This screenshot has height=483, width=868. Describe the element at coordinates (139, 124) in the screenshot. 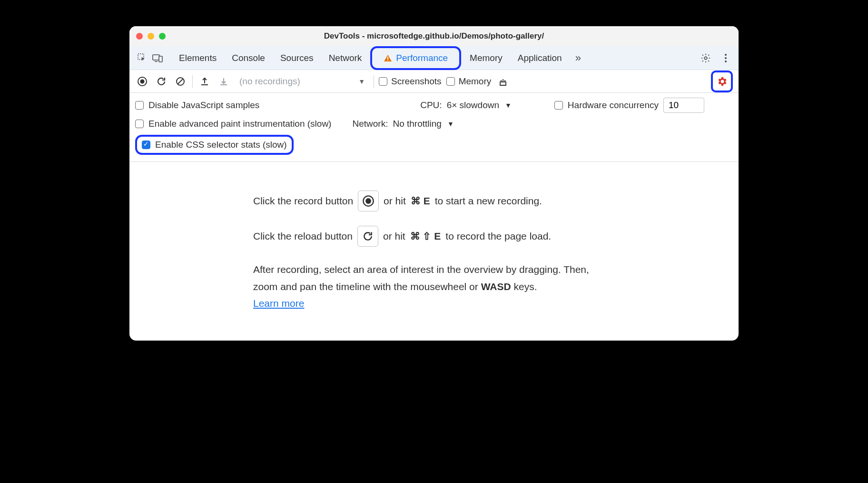

I see `paint-instrumentation-checkbox` at that location.